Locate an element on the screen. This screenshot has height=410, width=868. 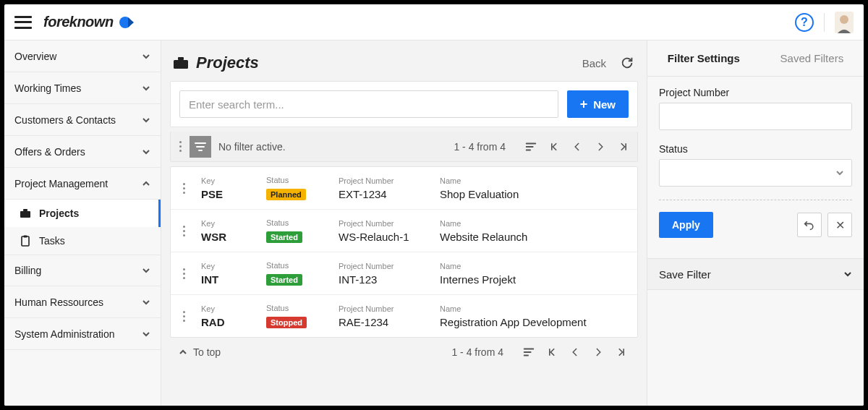
save-filter-label: Save Filter is located at coordinates (685, 275).